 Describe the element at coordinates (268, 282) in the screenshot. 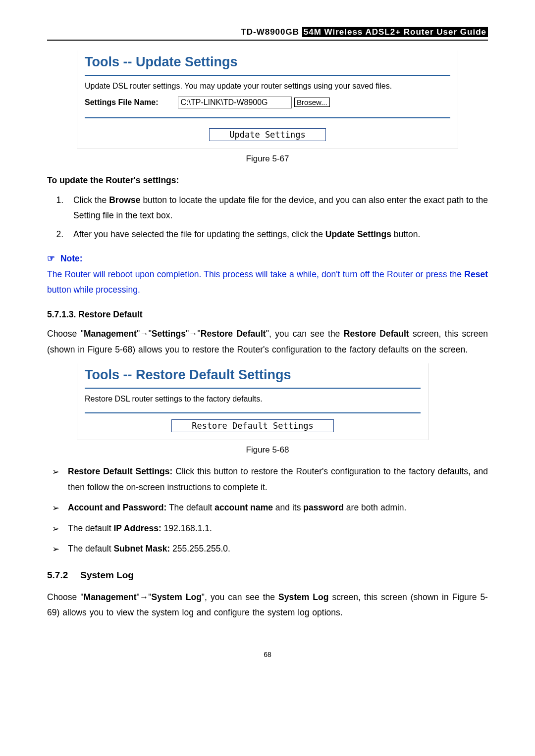

I see `note-body: The Router will reboot upon completion. …` at that location.